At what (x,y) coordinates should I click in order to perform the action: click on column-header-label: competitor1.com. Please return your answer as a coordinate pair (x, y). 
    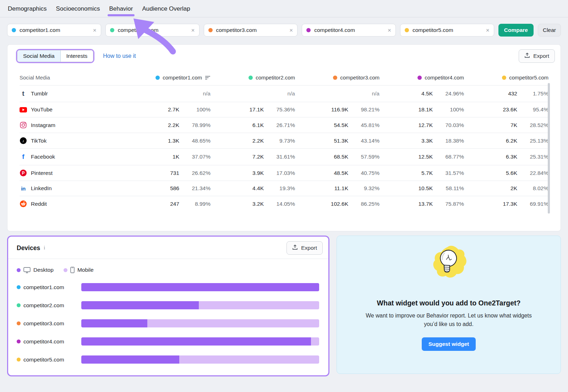
    Looking at the image, I should click on (182, 77).